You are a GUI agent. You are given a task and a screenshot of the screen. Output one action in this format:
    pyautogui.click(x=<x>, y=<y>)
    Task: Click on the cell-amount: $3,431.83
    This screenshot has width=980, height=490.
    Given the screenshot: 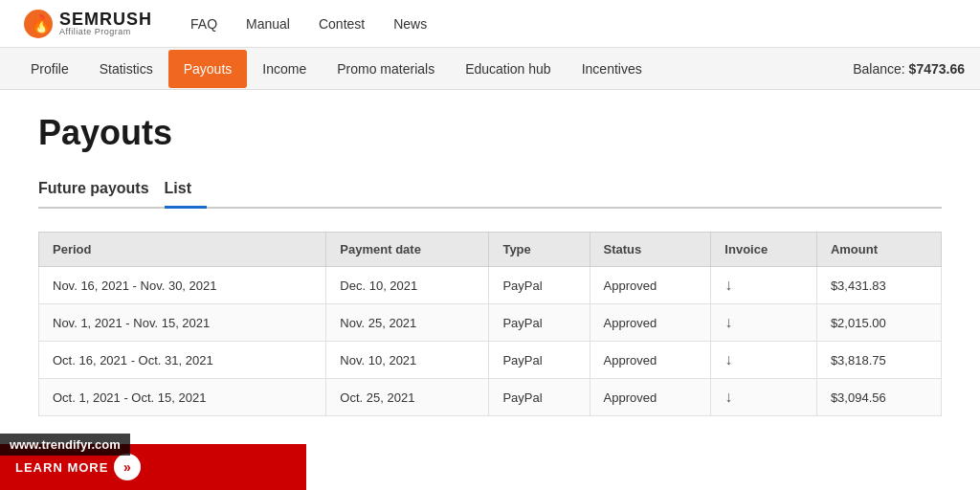 What is the action you would take?
    pyautogui.click(x=879, y=285)
    